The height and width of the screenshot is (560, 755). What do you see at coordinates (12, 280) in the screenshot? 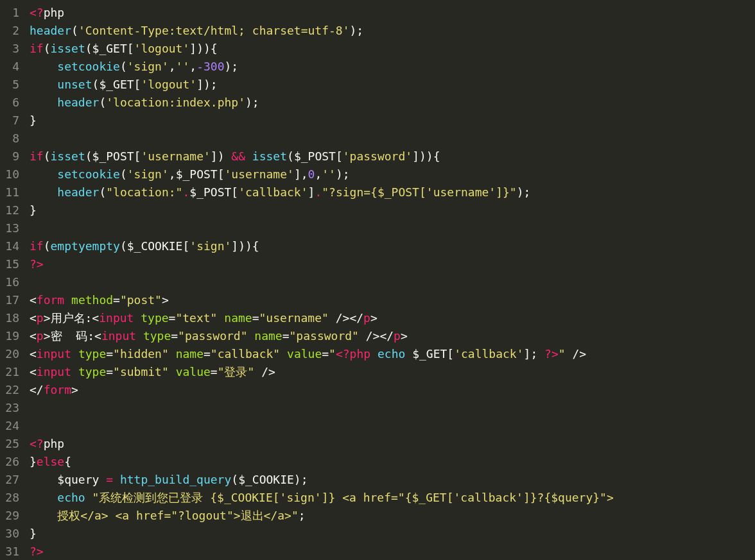
I see `line-number-gutter: 1234567891011121314151617181920212223242…` at bounding box center [12, 280].